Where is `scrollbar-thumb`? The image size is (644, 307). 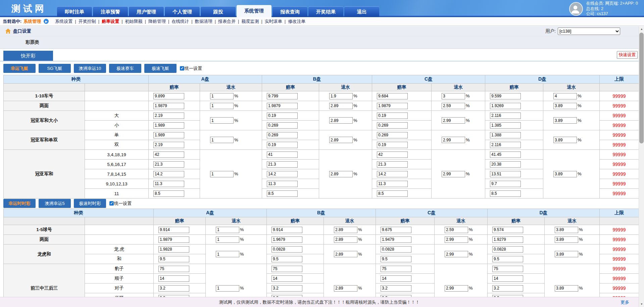
scrollbar-thumb is located at coordinates (642, 88).